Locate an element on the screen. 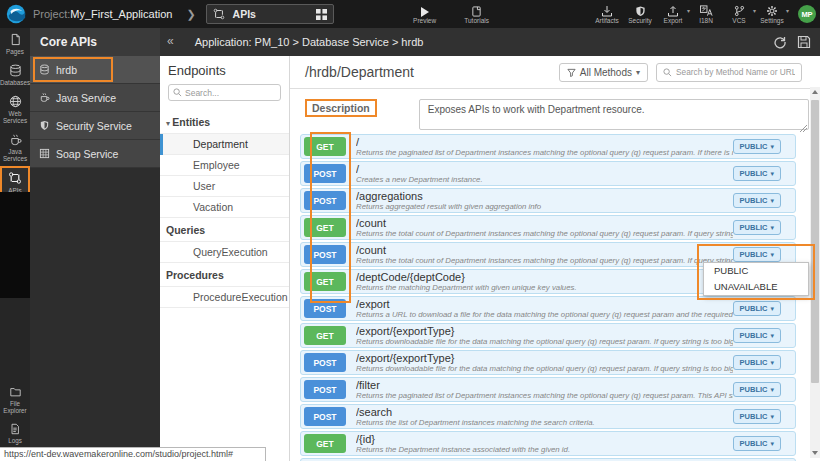 This screenshot has height=461, width=820. active-tool-selector: APIs is located at coordinates (270, 14).